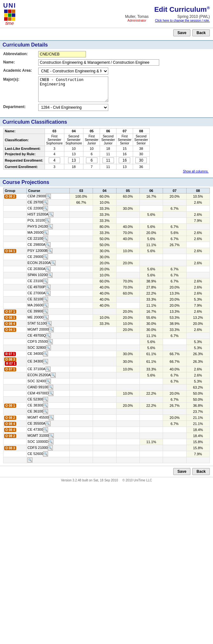 Image resolution: width=213 pixels, height=644 pixels. Describe the element at coordinates (15, 330) in the screenshot. I see `group-cell: O 04 1` at that location.